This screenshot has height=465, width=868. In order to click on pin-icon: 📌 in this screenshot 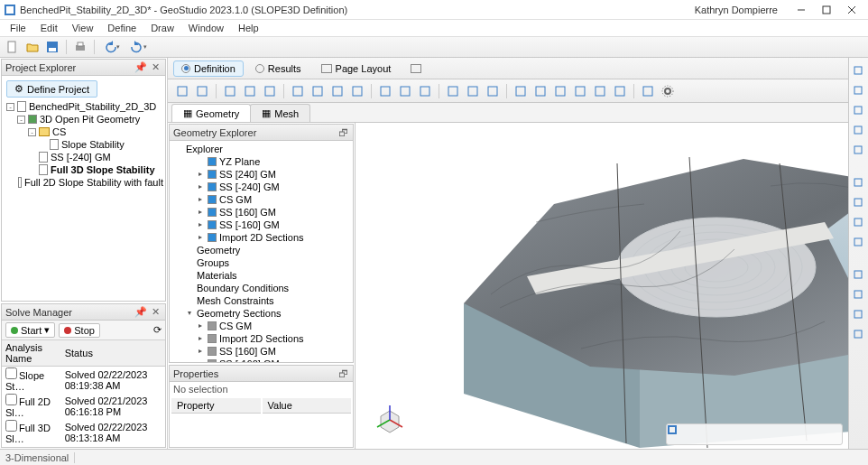, I will do `click(141, 312)`.